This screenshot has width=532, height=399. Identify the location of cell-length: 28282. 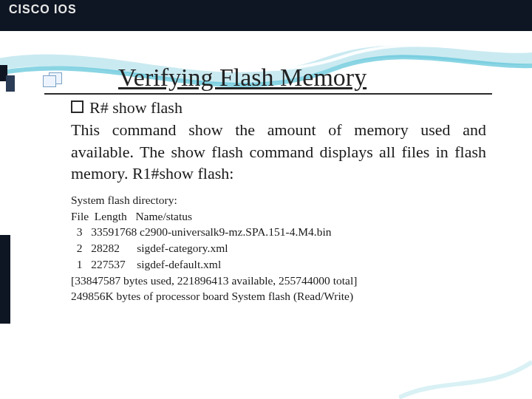
(105, 248).